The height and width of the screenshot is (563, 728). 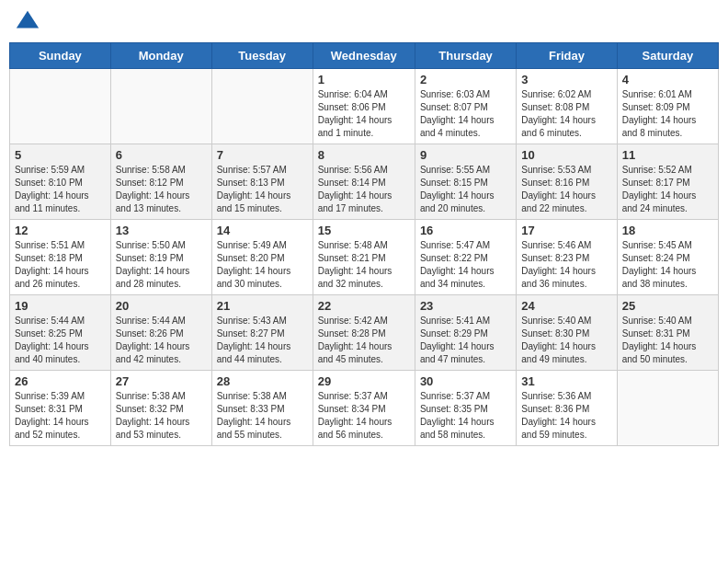 I want to click on calendar-cell: 4Sunrise: 6:01 AM Sunset: 8:09 PM Daylig…, so click(x=667, y=107).